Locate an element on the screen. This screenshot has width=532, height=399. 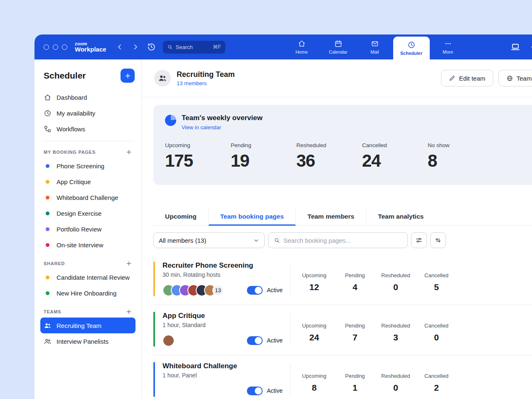
stat-pending: Pending 4 is located at coordinates (355, 283).